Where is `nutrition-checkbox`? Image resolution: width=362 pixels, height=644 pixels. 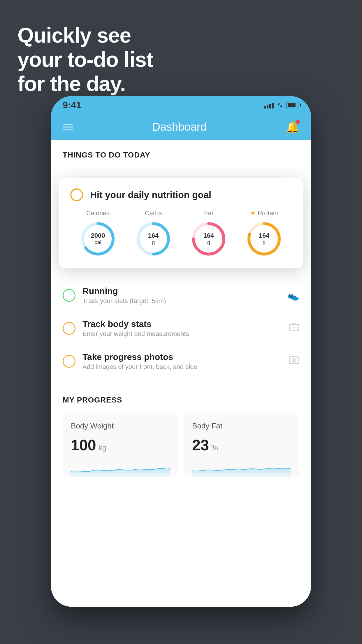 nutrition-checkbox is located at coordinates (77, 195).